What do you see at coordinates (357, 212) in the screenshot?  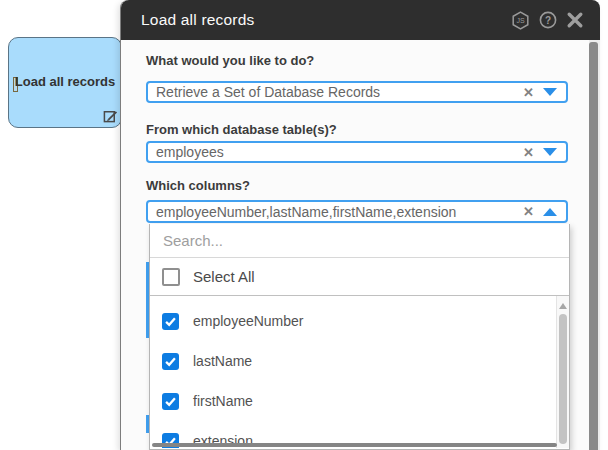 I see `columns-multiselect: employeeNumber,lastName,firstName,extens…` at bounding box center [357, 212].